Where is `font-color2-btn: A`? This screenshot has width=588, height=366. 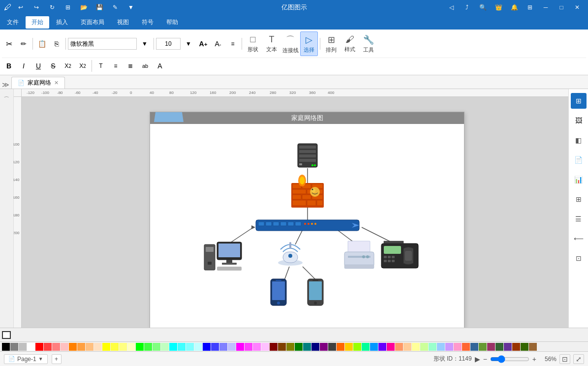 font-color2-btn: A is located at coordinates (160, 66).